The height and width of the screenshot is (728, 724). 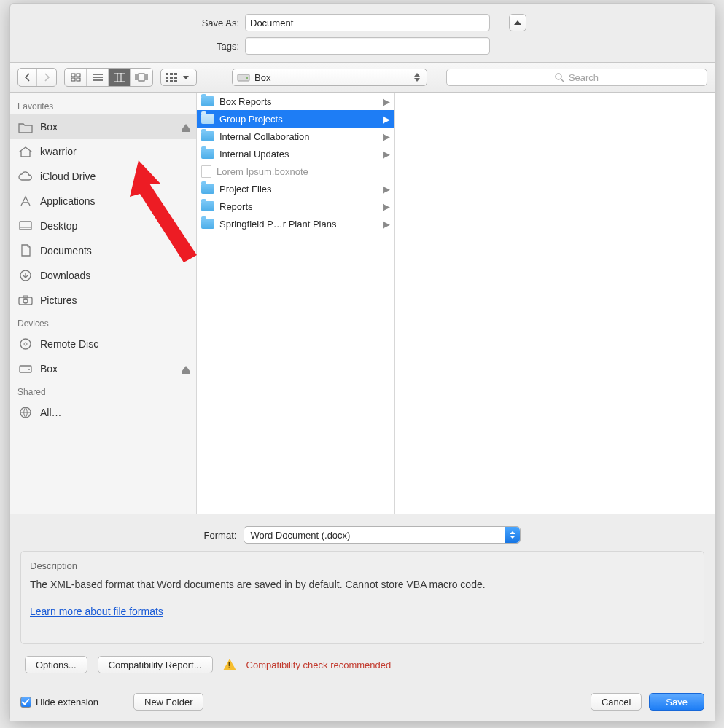 I want to click on sidebar-shared-header: Shared, so click(x=104, y=391).